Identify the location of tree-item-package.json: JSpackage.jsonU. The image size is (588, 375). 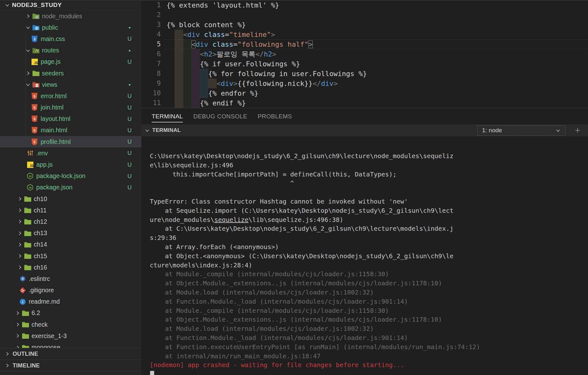
(71, 188).